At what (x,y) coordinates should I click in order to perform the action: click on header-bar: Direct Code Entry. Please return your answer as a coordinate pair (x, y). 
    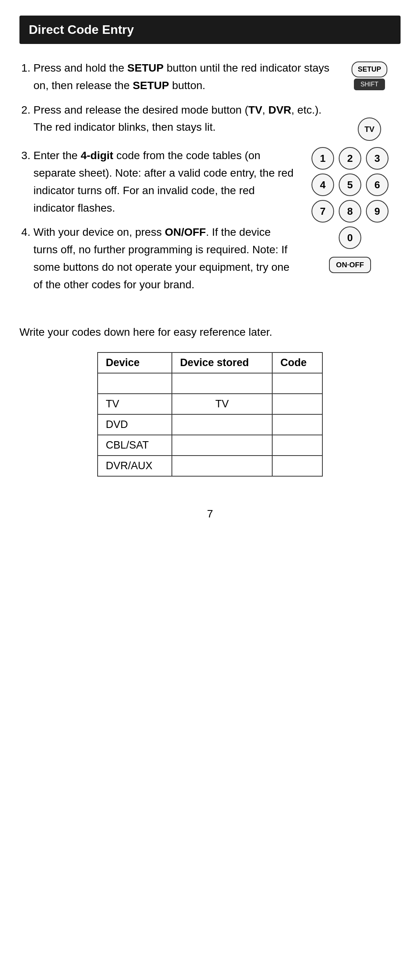
    Looking at the image, I should click on (210, 30).